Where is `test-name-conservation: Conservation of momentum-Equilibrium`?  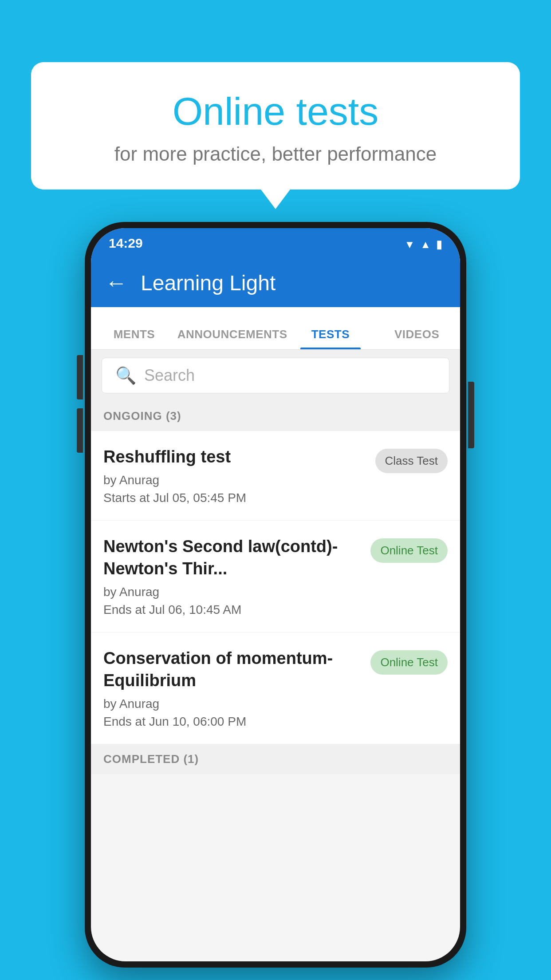 test-name-conservation: Conservation of momentum-Equilibrium is located at coordinates (232, 669).